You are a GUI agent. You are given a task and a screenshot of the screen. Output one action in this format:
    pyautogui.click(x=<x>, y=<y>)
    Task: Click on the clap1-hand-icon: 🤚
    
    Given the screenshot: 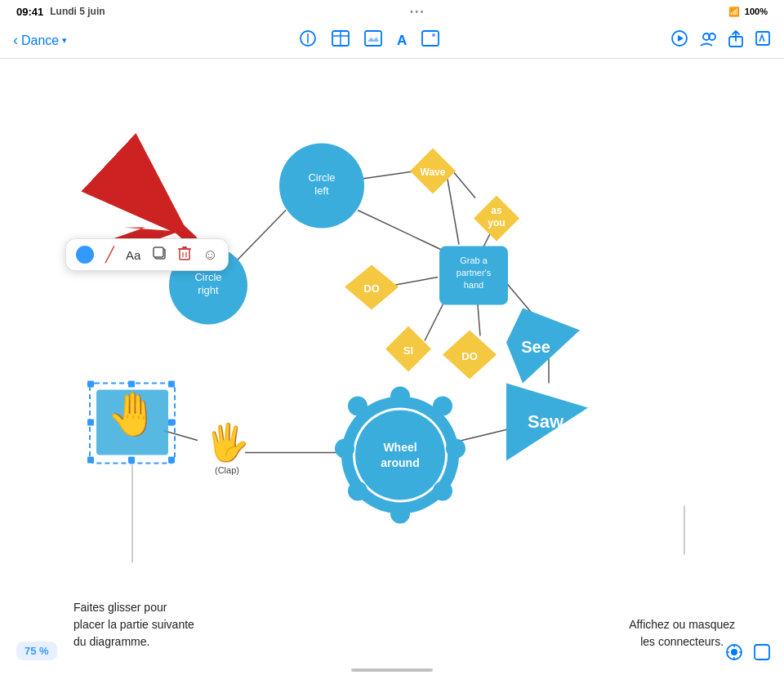 What is the action you would take?
    pyautogui.click(x=132, y=414)
    